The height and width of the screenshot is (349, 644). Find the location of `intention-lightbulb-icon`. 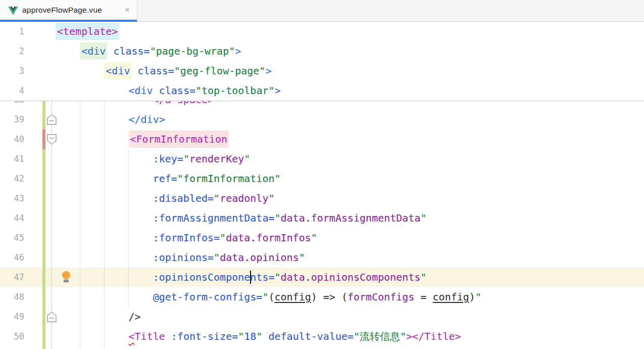

intention-lightbulb-icon is located at coordinates (66, 277).